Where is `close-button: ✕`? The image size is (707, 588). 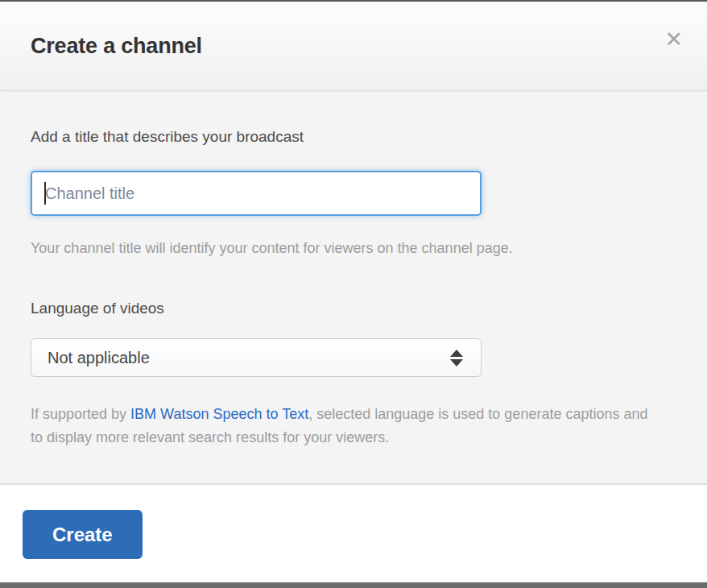 close-button: ✕ is located at coordinates (673, 40).